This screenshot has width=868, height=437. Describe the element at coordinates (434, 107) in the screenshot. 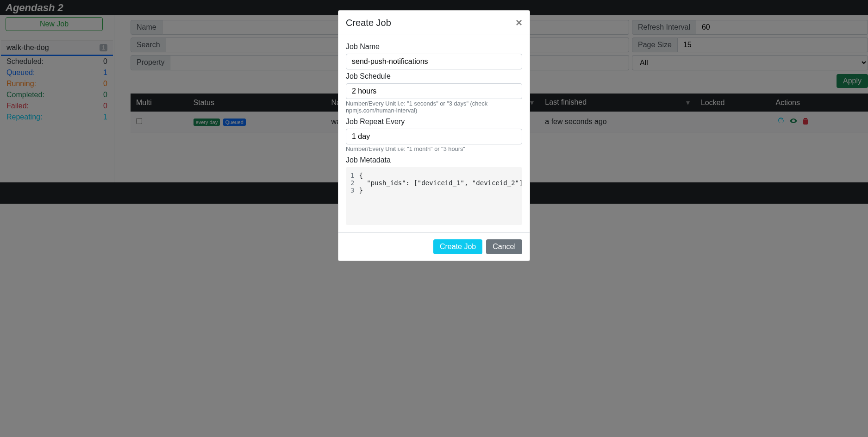

I see `create-job-modal: Create Job × Job Name Job Schedule Numbe…` at that location.